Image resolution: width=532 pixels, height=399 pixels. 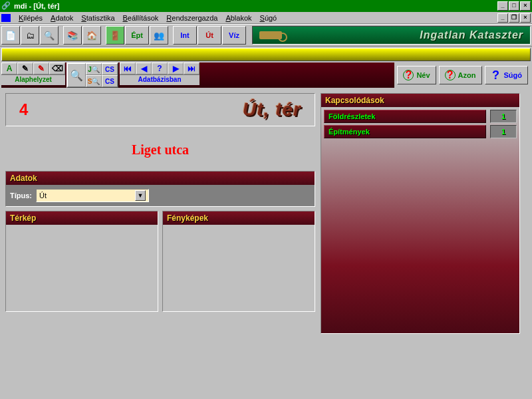 What do you see at coordinates (82, 261) in the screenshot?
I see `terkep-panel: Térkép` at bounding box center [82, 261].